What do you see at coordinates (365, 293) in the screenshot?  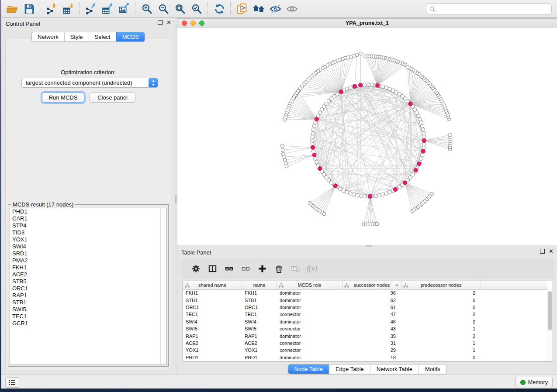 I see `table-row: FKH1FKH1dominator962` at bounding box center [365, 293].